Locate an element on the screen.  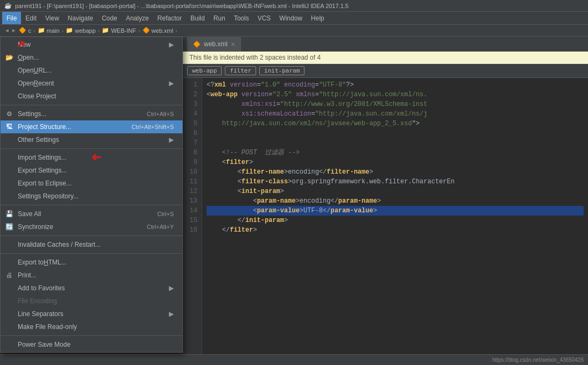
menu-item-synchronize: 🔄 Synchronize Ctrl+Alt+Y is located at coordinates (91, 227).